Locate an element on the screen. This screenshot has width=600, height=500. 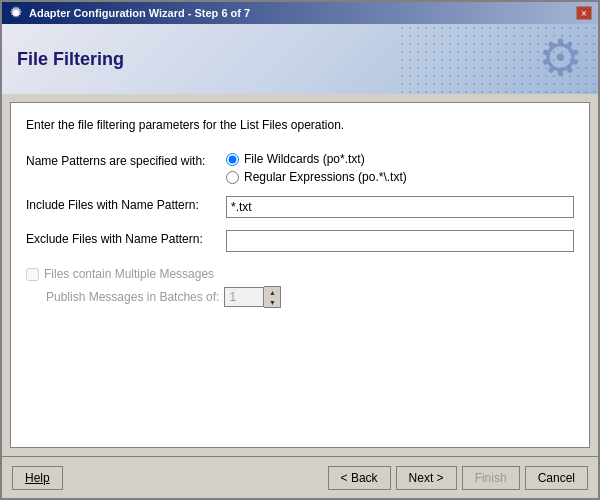
exclude-files-row: Exclude Files with Name Pattern: is located at coordinates (300, 241).